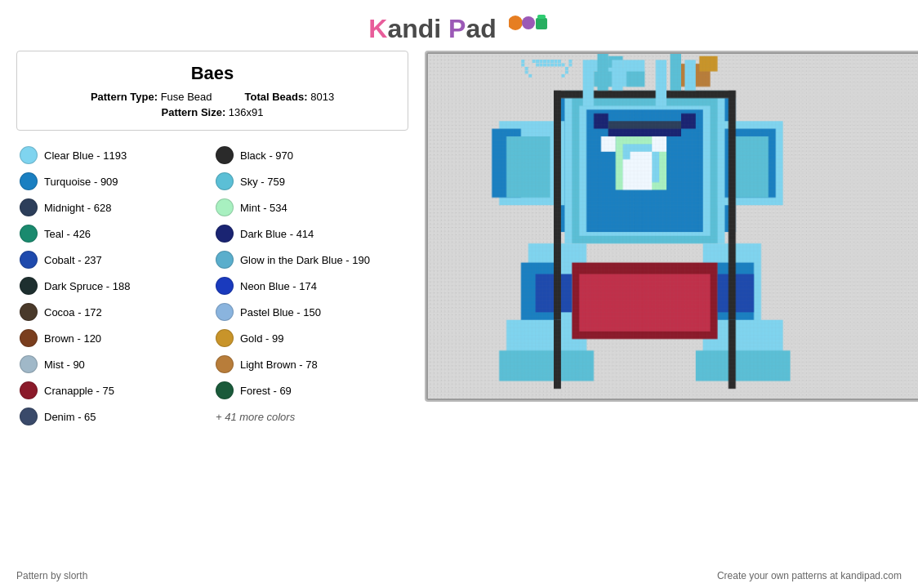 Image resolution: width=918 pixels, height=588 pixels. I want to click on color-label: Denim - 65, so click(70, 416).